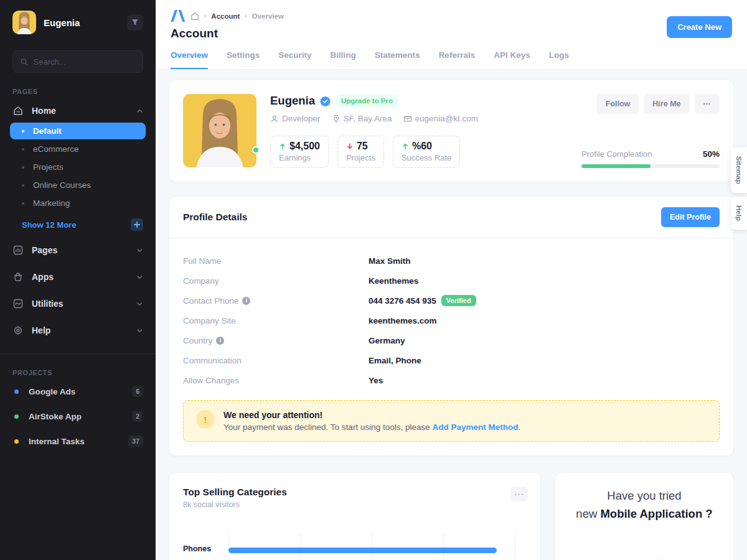 The width and height of the screenshot is (747, 560). I want to click on top-selling-categories-card: Top Selling Categories 8k social visitor…, so click(355, 516).